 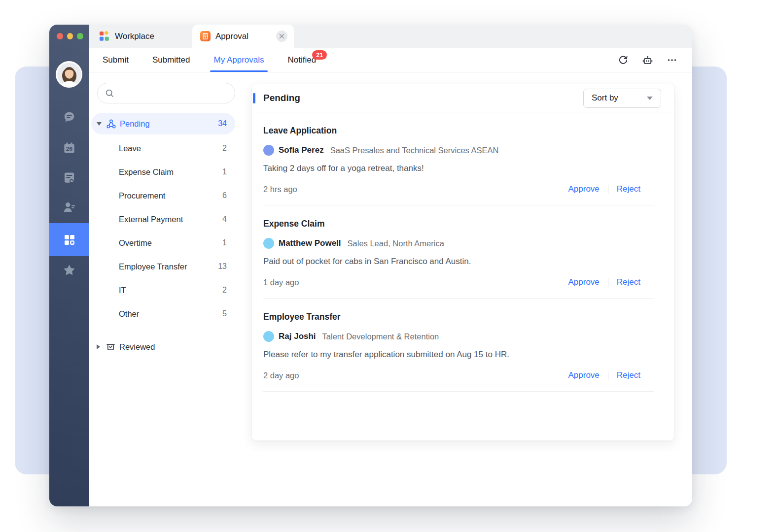 I want to click on requester-name: Sofia Perez, so click(x=301, y=150).